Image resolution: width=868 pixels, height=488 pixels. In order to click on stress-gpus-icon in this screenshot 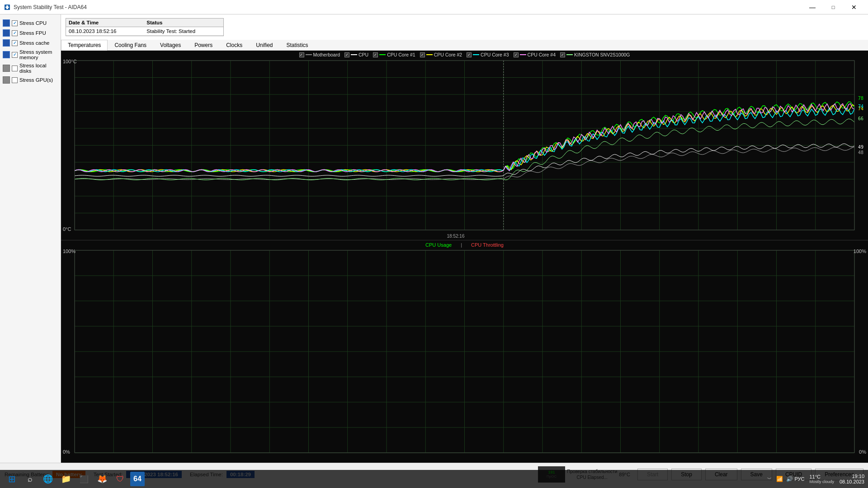, I will do `click(6, 80)`.